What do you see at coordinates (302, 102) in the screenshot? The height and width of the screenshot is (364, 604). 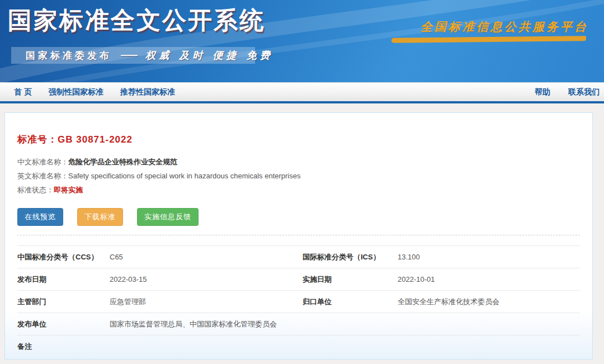 I see `nav-underline-bar` at bounding box center [302, 102].